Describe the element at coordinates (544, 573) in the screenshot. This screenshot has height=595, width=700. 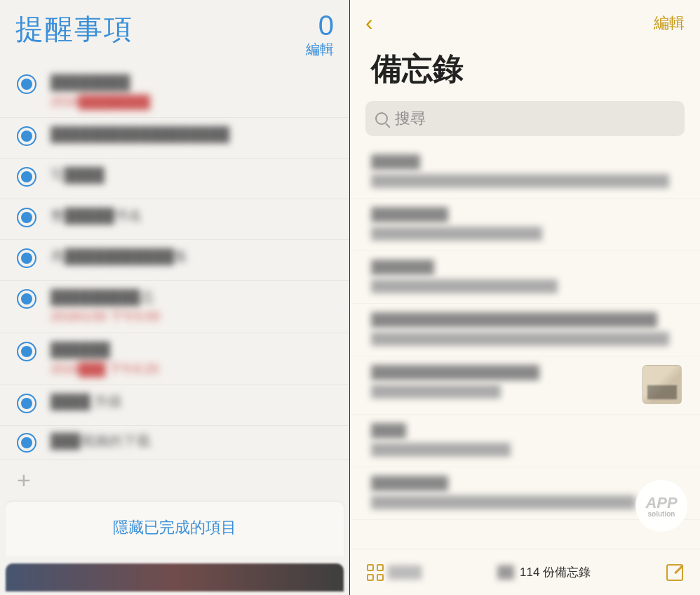
I see `notes-count-label: ██114 份備忘錄` at that location.